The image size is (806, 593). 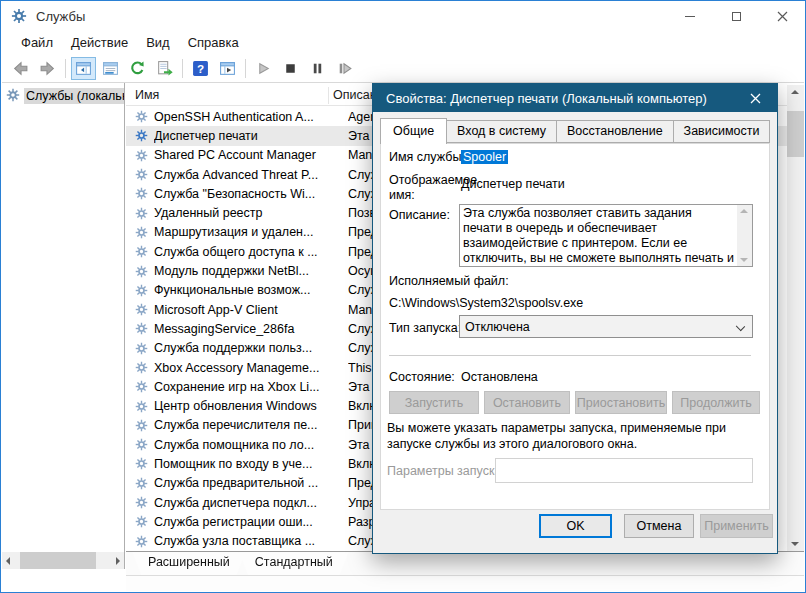 I want to click on dialog-tab: Вход в систему, so click(x=502, y=132).